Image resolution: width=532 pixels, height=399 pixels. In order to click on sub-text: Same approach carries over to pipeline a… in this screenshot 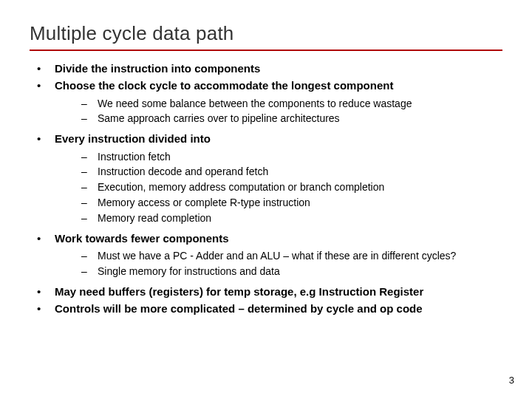, I will do `click(219, 118)`.